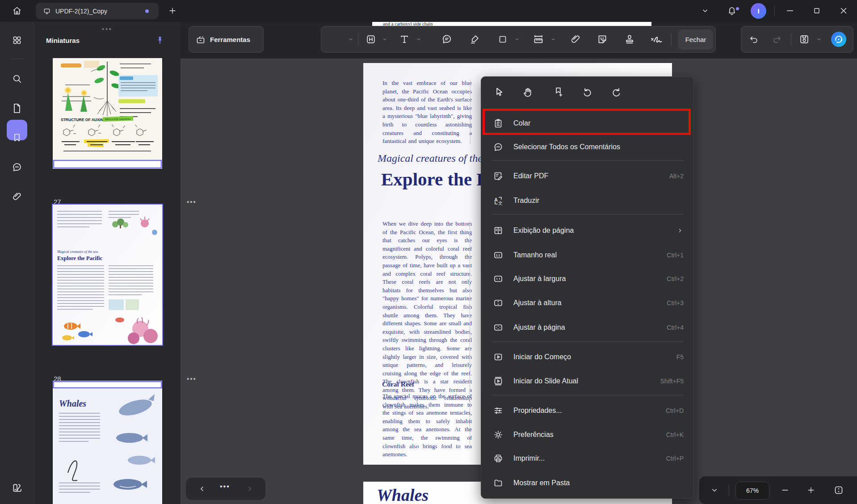 The width and height of the screenshot is (857, 504). I want to click on page-28-preview: Magical creatures of the sea. Explore th…, so click(107, 275).